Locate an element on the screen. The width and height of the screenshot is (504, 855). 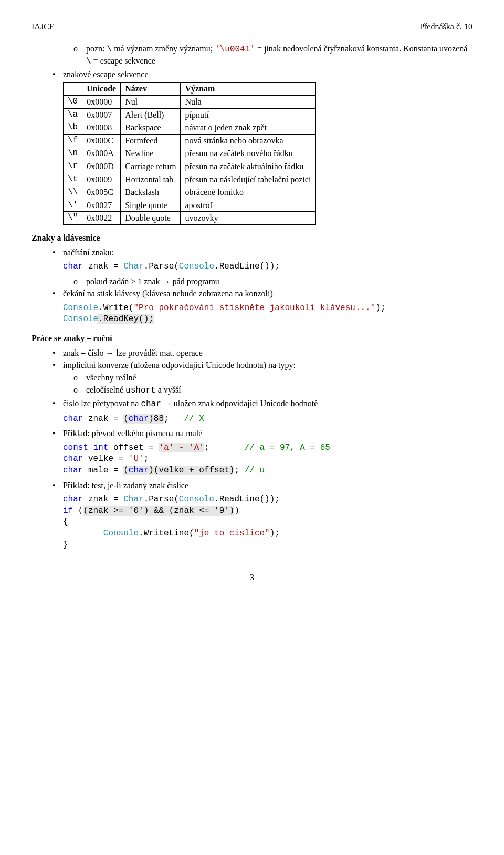
code-text is located at coordinates (83, 533).